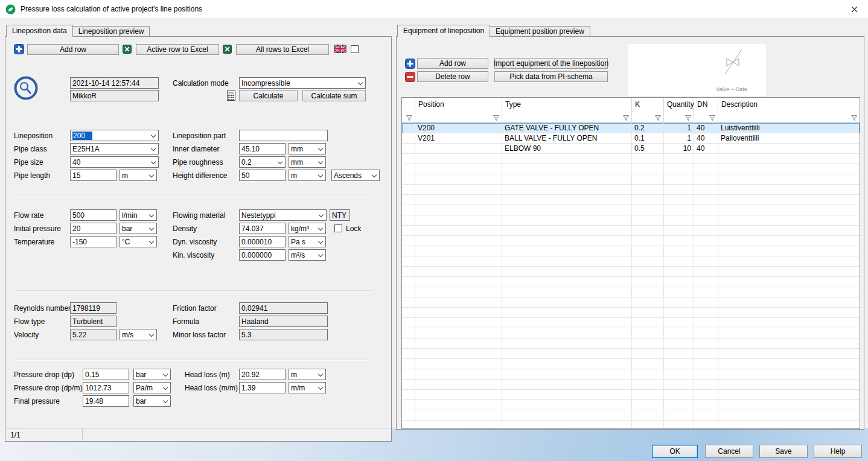 The width and height of the screenshot is (868, 461). Describe the element at coordinates (115, 148) in the screenshot. I see `pipe-class-combobox: E25H1A` at that location.